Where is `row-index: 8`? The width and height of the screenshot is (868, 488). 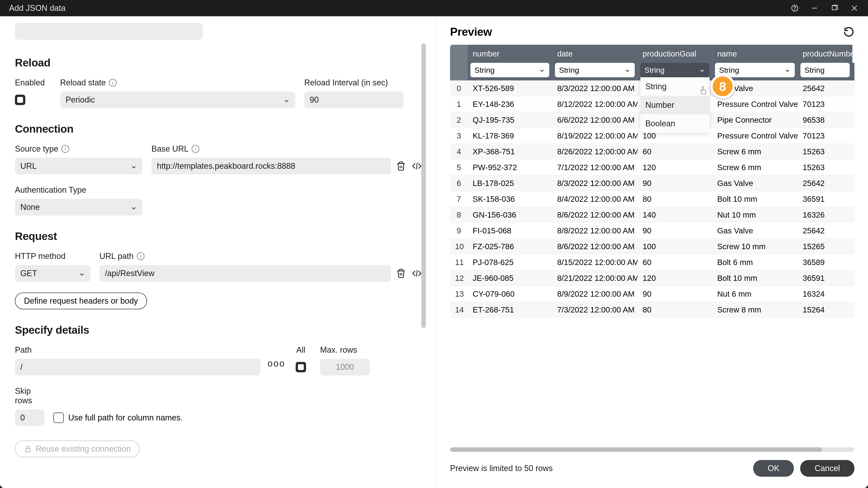
row-index: 8 is located at coordinates (459, 215).